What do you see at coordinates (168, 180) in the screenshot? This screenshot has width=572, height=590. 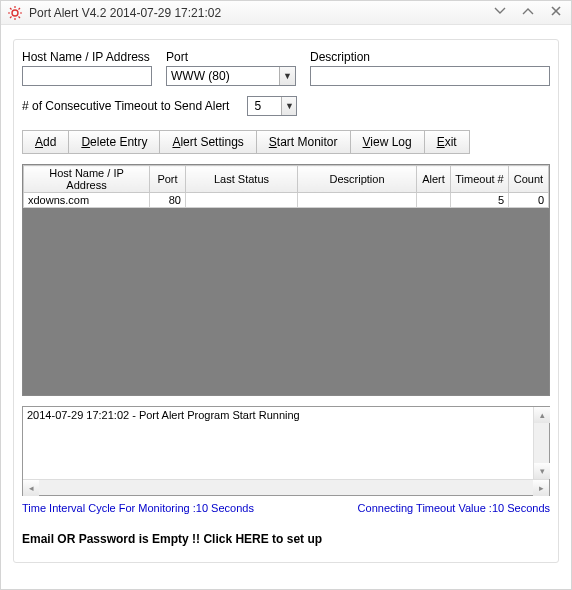 I see `col-port: Port` at bounding box center [168, 180].